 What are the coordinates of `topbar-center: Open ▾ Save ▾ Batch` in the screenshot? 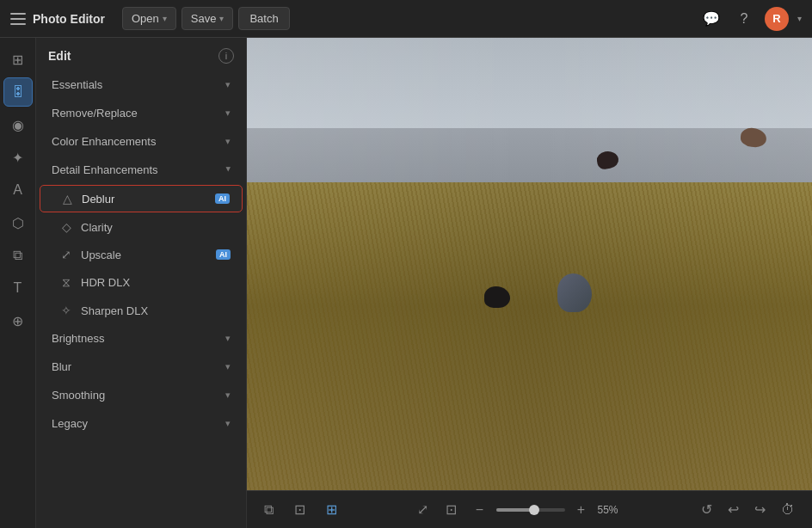 It's located at (206, 19).